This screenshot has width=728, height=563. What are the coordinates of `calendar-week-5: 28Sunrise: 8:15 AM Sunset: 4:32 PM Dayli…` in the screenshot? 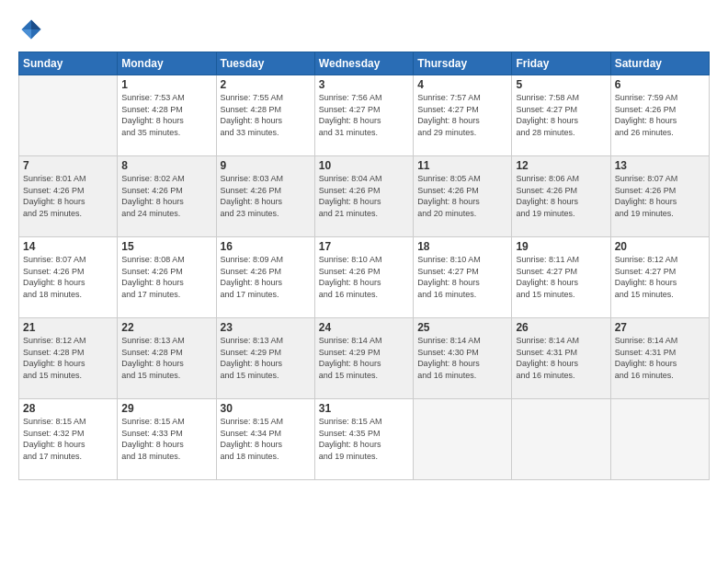 It's located at (364, 440).